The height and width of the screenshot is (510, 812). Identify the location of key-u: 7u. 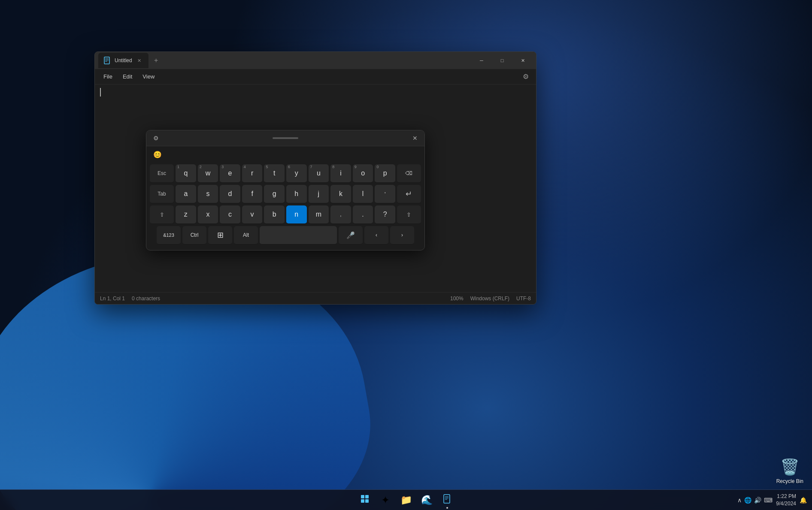
(319, 174).